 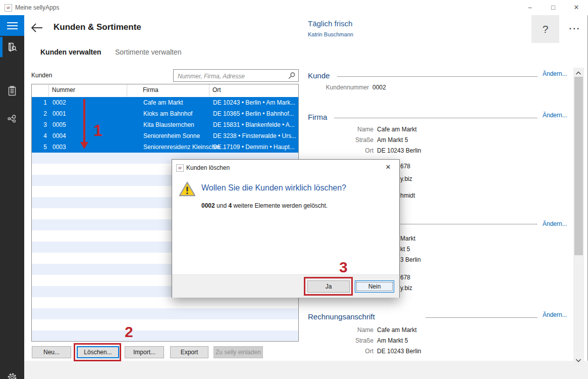 What do you see at coordinates (217, 90) in the screenshot?
I see `column-header-ort: Ort` at bounding box center [217, 90].